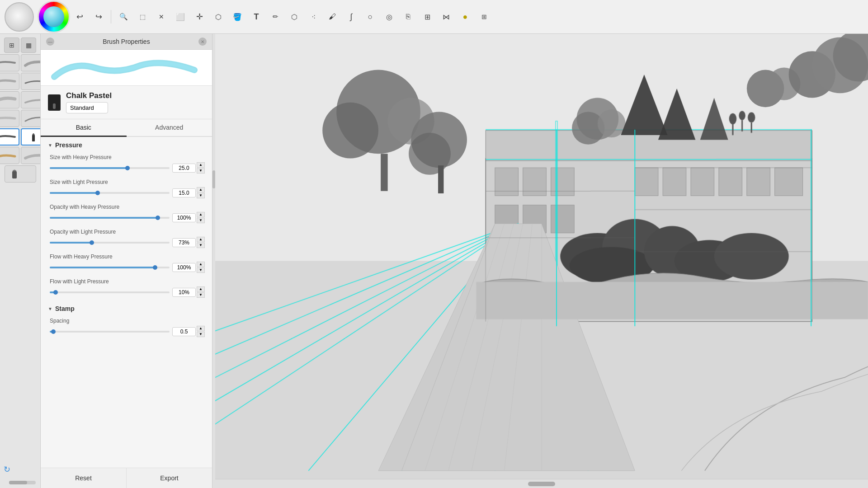 The width and height of the screenshot is (868, 488). What do you see at coordinates (201, 196) in the screenshot?
I see `size-light-down: ▼` at bounding box center [201, 196].